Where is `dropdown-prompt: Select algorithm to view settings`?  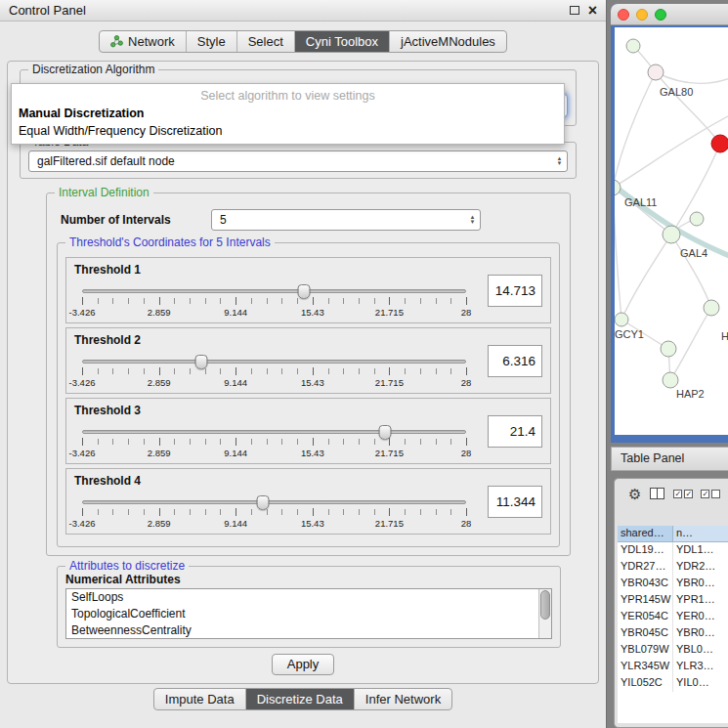 dropdown-prompt: Select algorithm to view settings is located at coordinates (287, 96).